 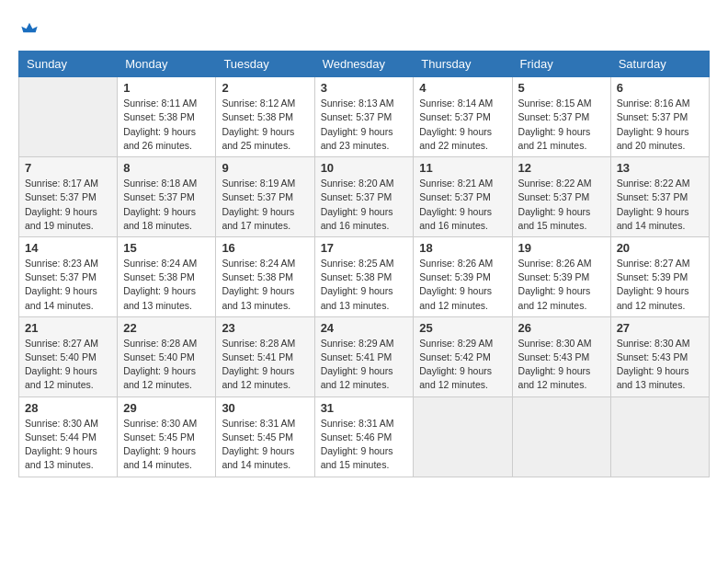 What do you see at coordinates (364, 64) in the screenshot?
I see `day-of-week-header: Wednesday` at bounding box center [364, 64].